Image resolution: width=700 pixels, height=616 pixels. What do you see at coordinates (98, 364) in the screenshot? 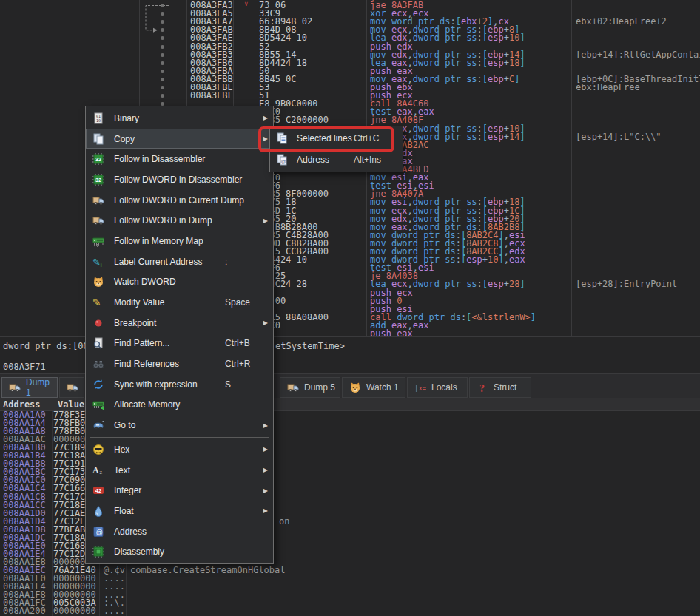
I see `binoculars-icon` at bounding box center [98, 364].